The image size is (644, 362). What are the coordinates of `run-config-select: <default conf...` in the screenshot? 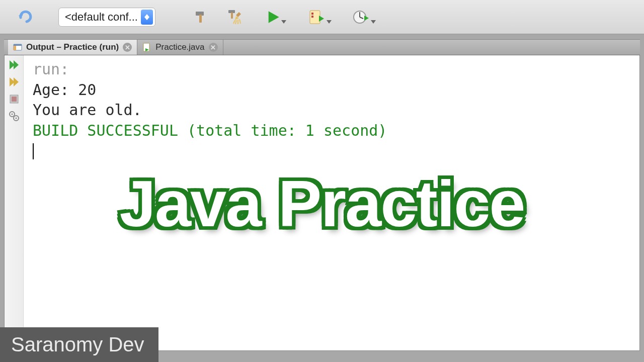 It's located at (107, 17).